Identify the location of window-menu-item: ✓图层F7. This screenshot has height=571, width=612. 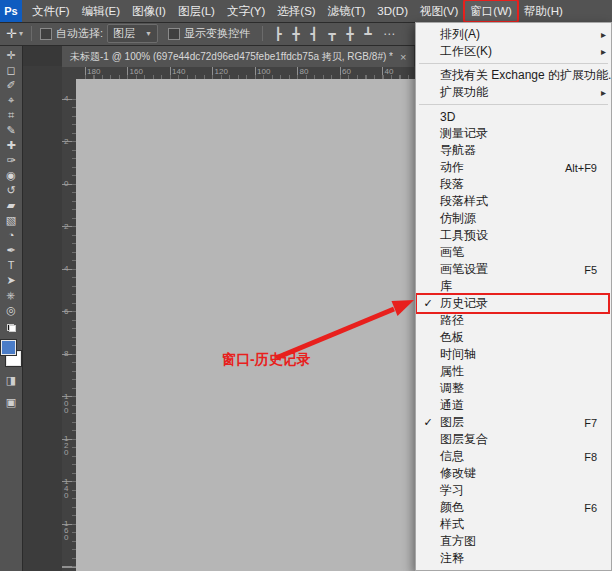
(514, 422).